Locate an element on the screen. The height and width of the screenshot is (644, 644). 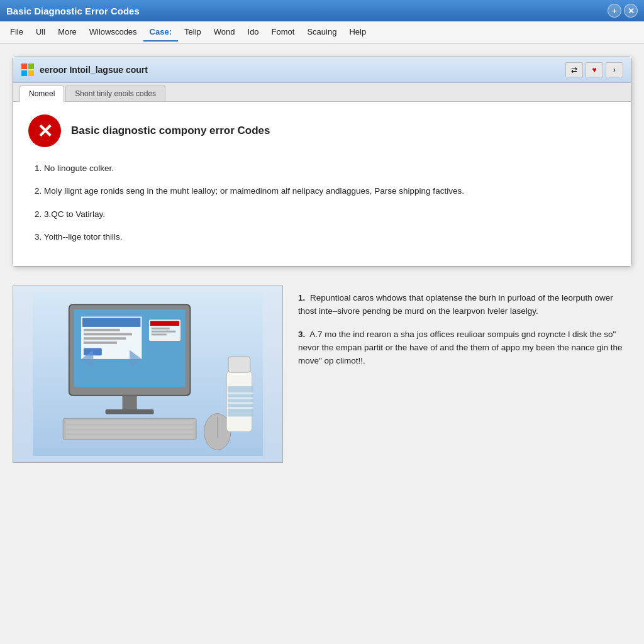
title-bar-controls: + ✕ is located at coordinates (623, 11).